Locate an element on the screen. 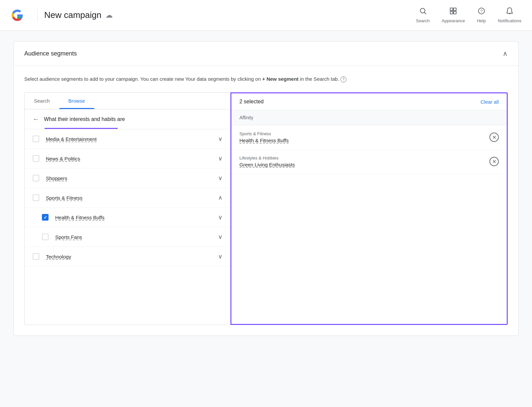 The image size is (532, 407). checkbox-sports-fans is located at coordinates (45, 237).